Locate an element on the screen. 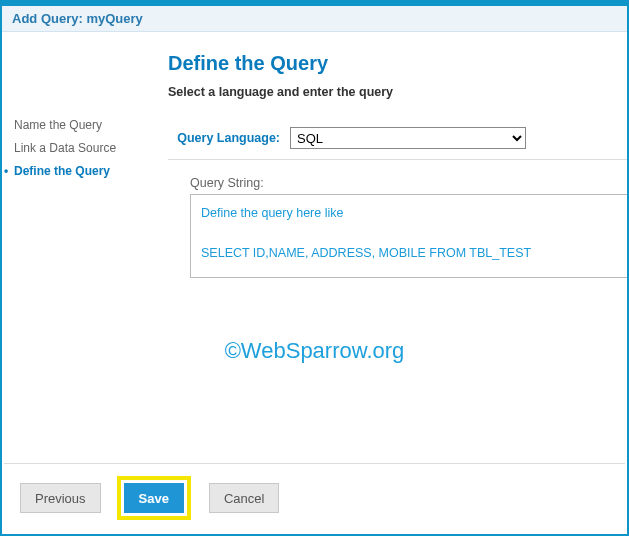 This screenshot has height=536, width=629. page-subtitle: Select a language and enter the query is located at coordinates (398, 92).